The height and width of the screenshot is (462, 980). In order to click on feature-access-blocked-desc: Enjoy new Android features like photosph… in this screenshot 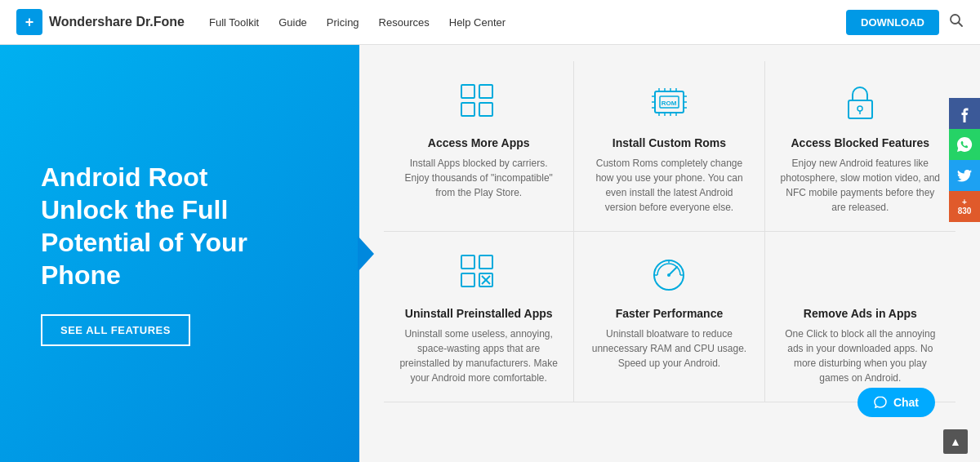, I will do `click(861, 185)`.